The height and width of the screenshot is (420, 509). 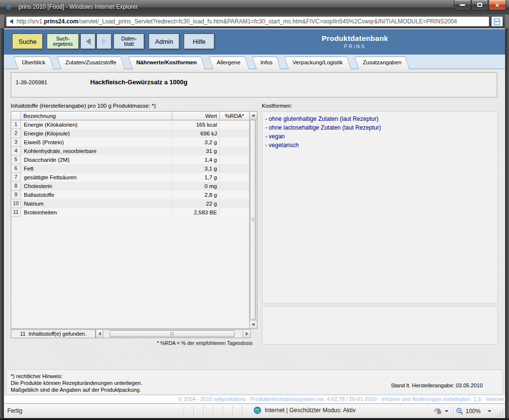 I want to click on protected-mode-icon, so click(x=438, y=411).